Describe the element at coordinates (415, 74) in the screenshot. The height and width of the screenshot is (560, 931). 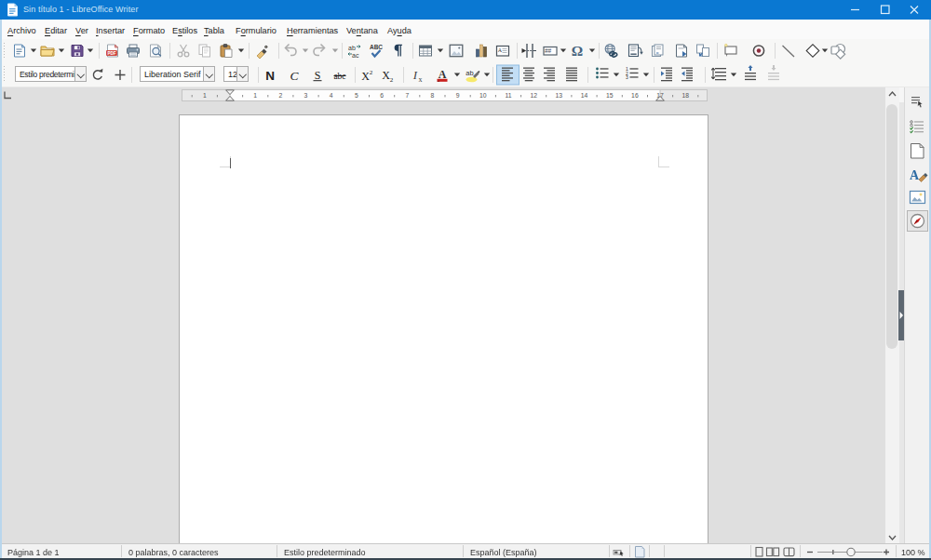
I see `svg-text: I` at that location.